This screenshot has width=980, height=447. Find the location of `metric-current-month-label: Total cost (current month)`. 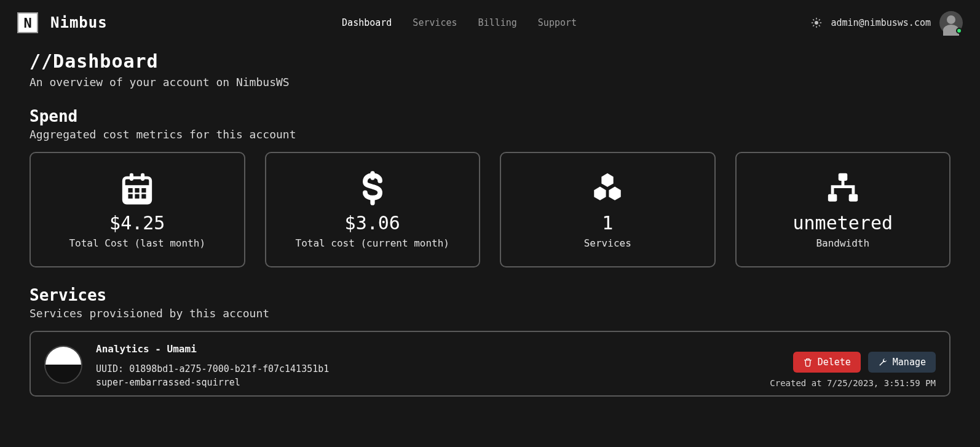

metric-current-month-label: Total cost (current month) is located at coordinates (373, 243).